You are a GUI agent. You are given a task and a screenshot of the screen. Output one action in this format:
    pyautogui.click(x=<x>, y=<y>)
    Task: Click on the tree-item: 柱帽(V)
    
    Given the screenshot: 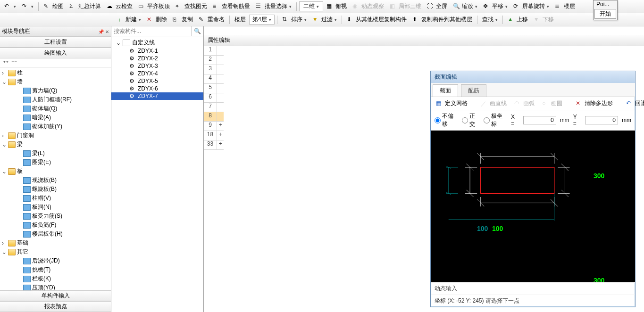 What is the action you would take?
    pyautogui.click(x=56, y=198)
    